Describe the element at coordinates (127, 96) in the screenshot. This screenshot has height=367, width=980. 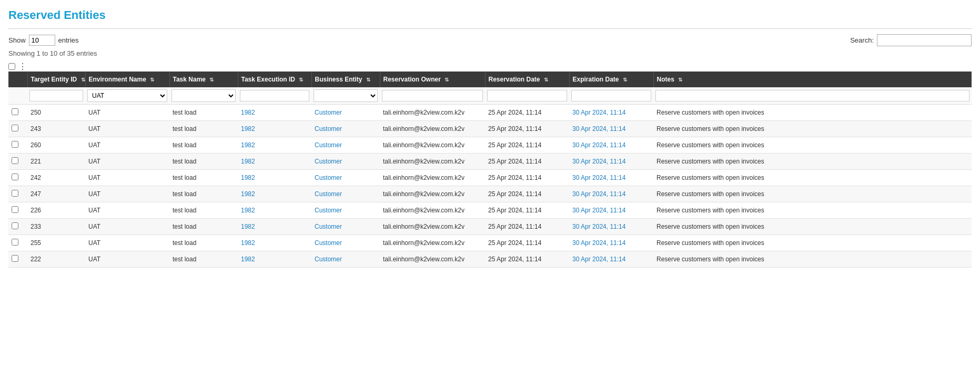
I see `filter-environment-select: UAT All` at that location.